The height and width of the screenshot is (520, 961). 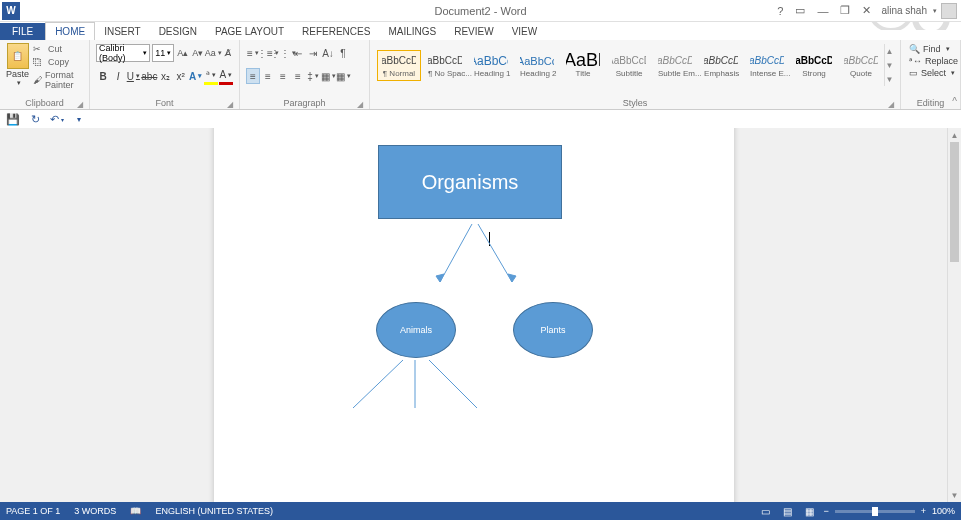 I want to click on print-layout-button: ▤, so click(x=787, y=511).